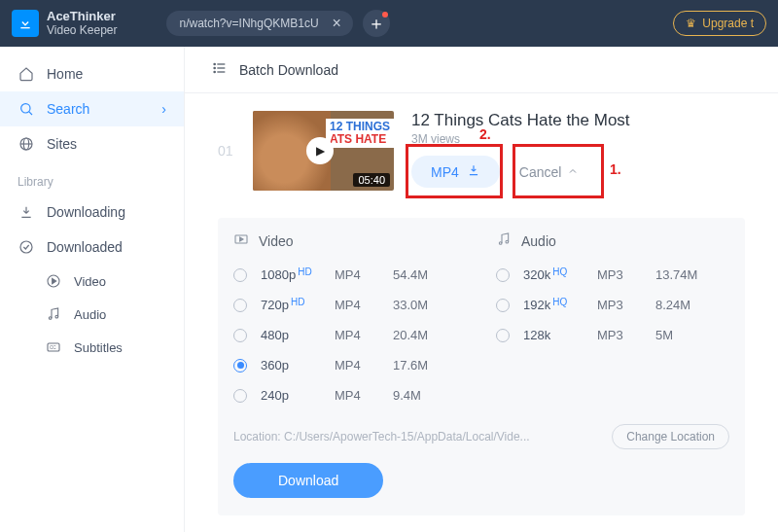  Describe the element at coordinates (685, 305) in the screenshot. I see `size-cell: 8.24M` at that location.